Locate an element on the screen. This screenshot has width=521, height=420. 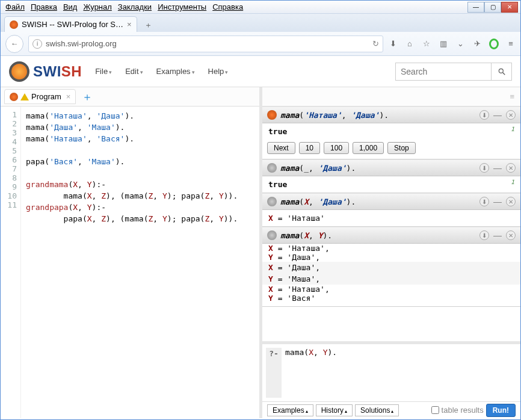
results-menu-icon: ≡ is located at coordinates (391, 97).